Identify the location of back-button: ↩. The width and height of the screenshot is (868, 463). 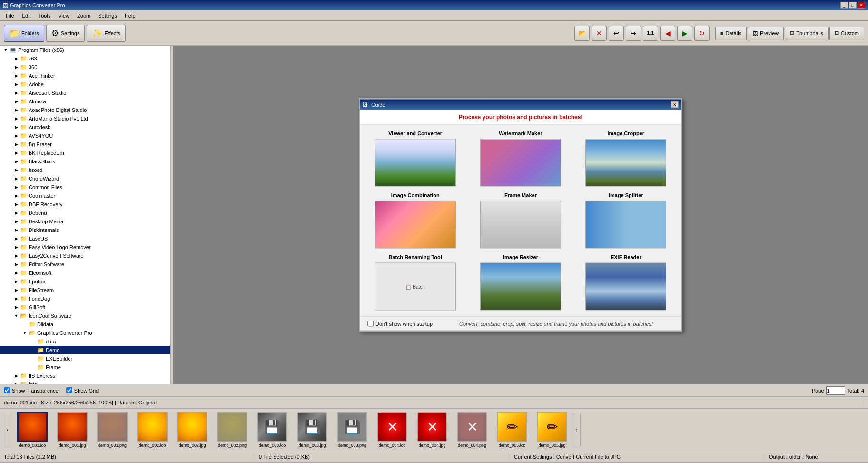
(616, 33).